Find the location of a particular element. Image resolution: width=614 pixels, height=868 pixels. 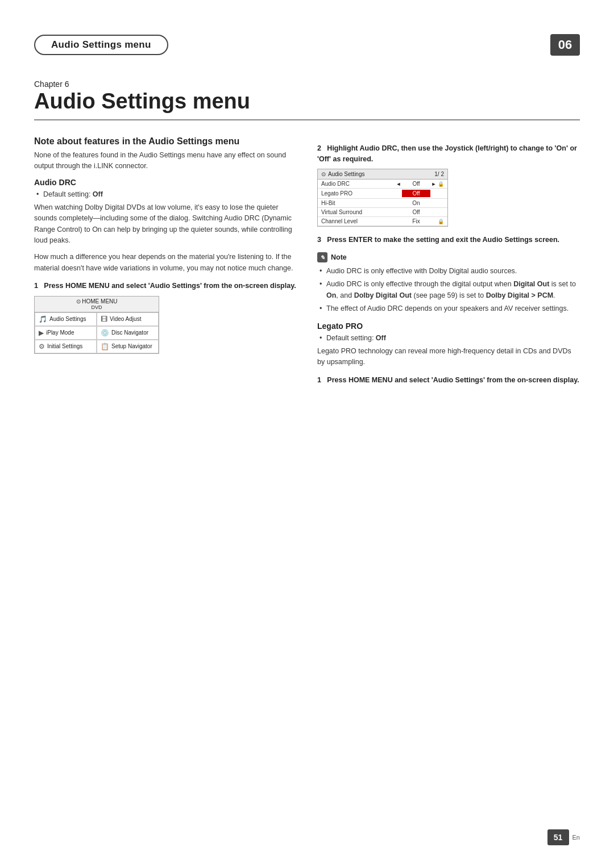

disc-nav-icon: 💿 is located at coordinates (105, 333).